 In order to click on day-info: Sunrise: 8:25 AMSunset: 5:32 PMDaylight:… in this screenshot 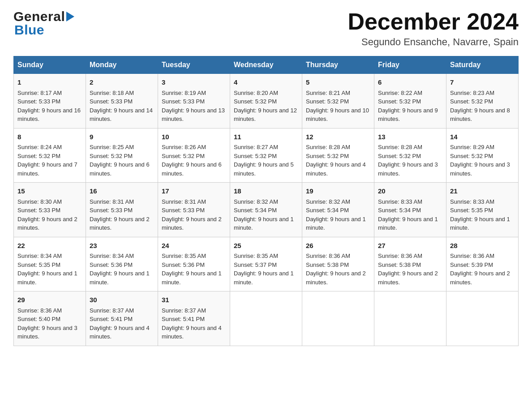, I will do `click(120, 160)`.